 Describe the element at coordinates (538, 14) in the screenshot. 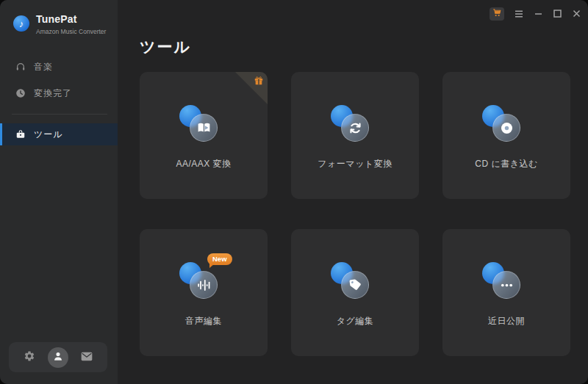

I see `minimize-icon` at that location.